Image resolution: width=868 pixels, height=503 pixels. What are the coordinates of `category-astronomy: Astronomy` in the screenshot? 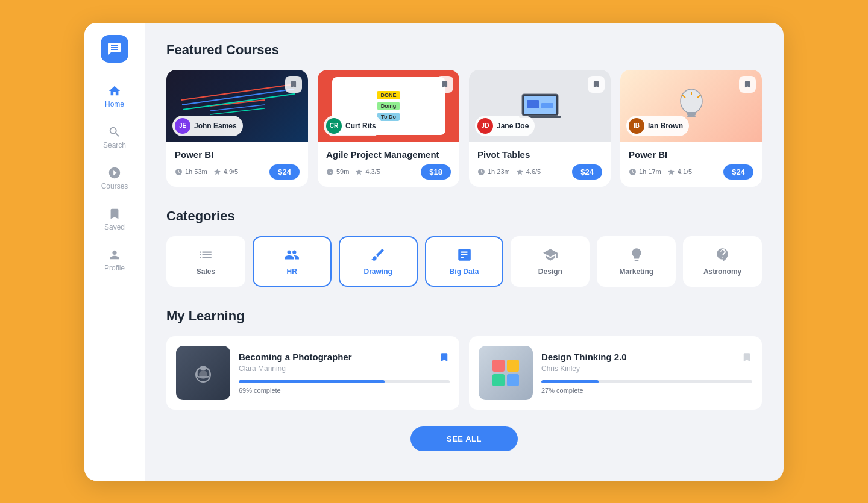 It's located at (722, 261).